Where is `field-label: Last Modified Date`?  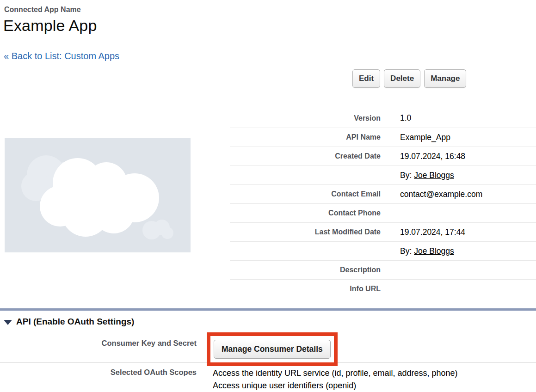
field-label: Last Modified Date is located at coordinates (305, 232).